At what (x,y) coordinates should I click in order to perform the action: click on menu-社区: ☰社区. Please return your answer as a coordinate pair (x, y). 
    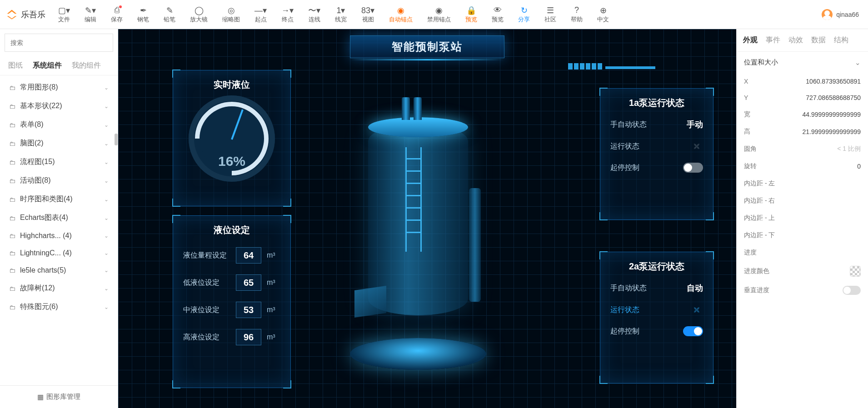
    Looking at the image, I should click on (550, 15).